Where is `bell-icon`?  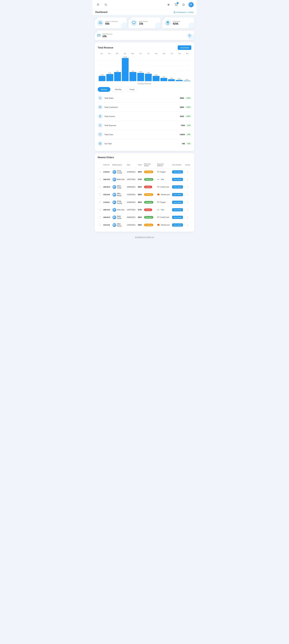 bell-icon is located at coordinates (183, 4).